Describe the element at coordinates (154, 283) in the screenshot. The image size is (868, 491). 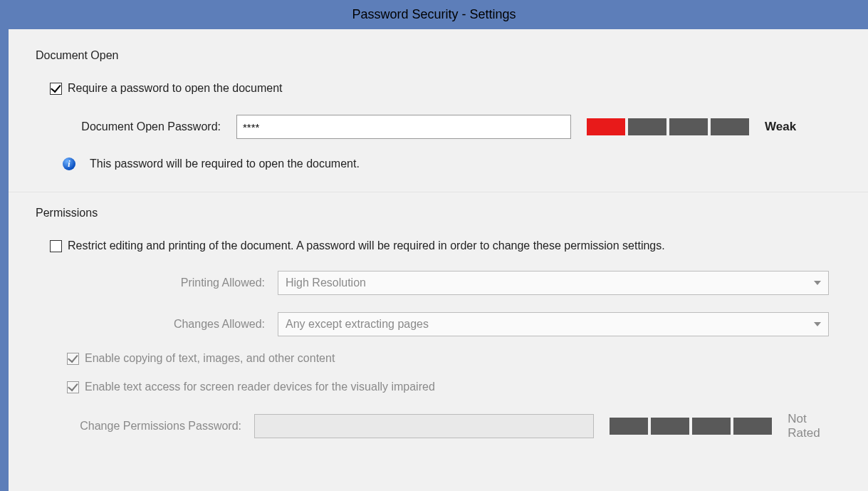
I see `printing-allowed-label: Printing Allowed:` at that location.